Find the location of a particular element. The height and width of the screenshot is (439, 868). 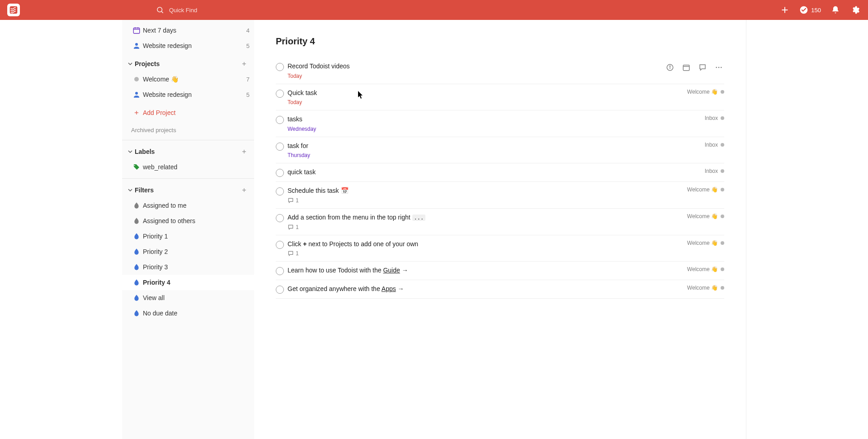

sidebar: Next 7 days 4 Website redesign 5 Project… is located at coordinates (188, 229).